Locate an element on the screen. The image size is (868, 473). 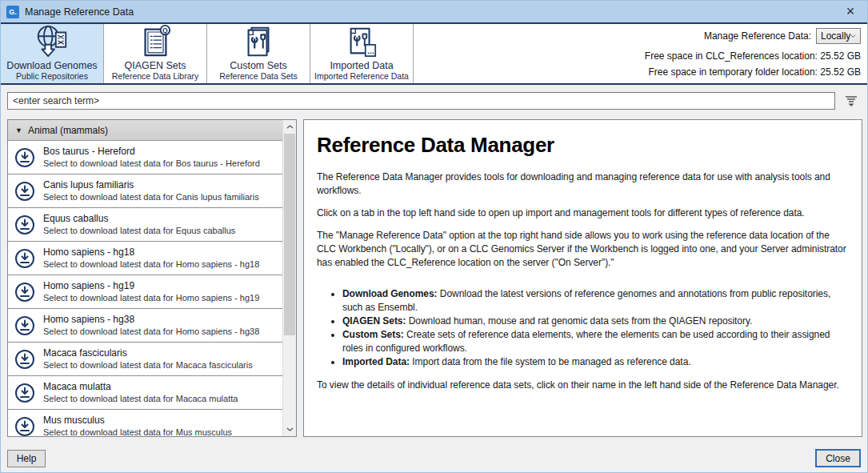
item-title: Homo sapiens - hg18 is located at coordinates (151, 253).